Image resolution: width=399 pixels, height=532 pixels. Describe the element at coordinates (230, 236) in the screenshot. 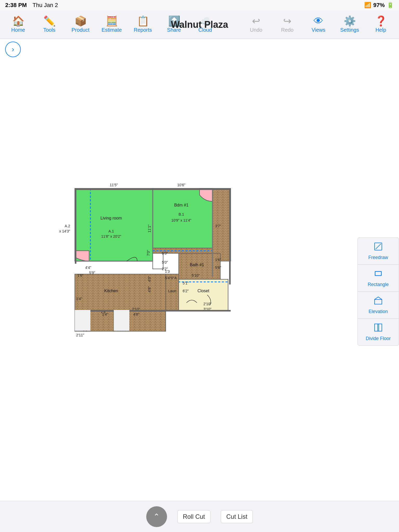

I see `right-wall` at that location.